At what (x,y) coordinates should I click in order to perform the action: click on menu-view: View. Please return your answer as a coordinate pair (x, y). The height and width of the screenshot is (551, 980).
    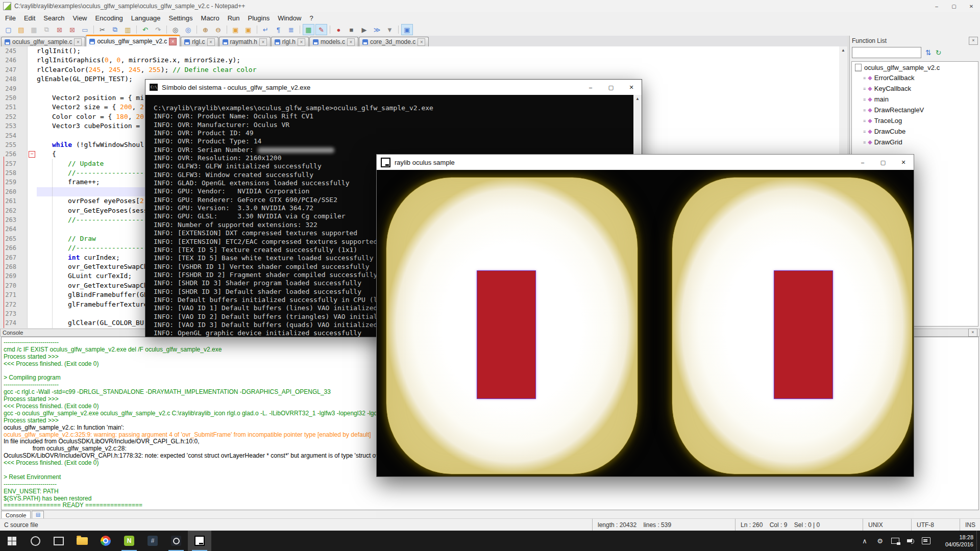
    Looking at the image, I should click on (80, 18).